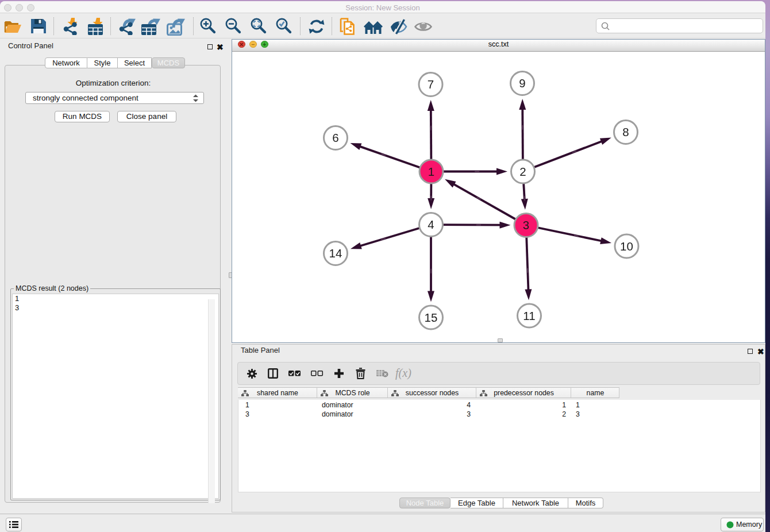 This screenshot has height=532, width=770. I want to click on svg-text: 14, so click(336, 253).